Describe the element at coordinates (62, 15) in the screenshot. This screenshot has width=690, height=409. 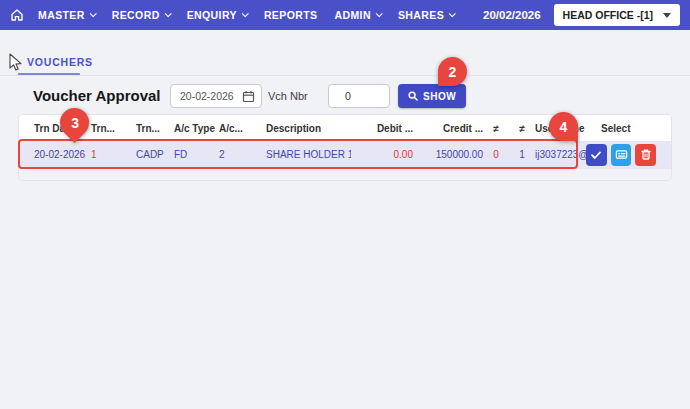
I see `nav-item-label: MASTER` at that location.